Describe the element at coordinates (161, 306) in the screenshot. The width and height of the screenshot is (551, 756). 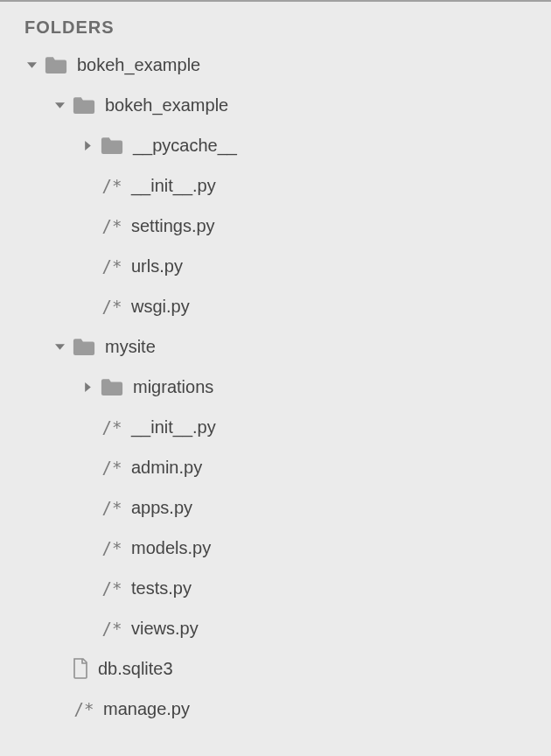
I see `tree-item-label: wsgi.py` at that location.